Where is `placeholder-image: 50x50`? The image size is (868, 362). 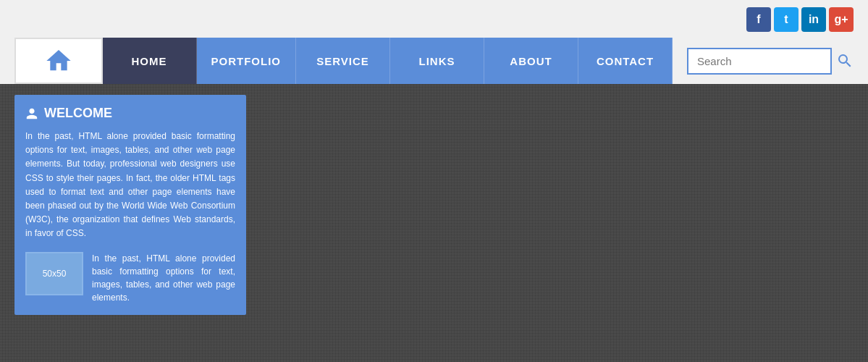 placeholder-image: 50x50 is located at coordinates (54, 274).